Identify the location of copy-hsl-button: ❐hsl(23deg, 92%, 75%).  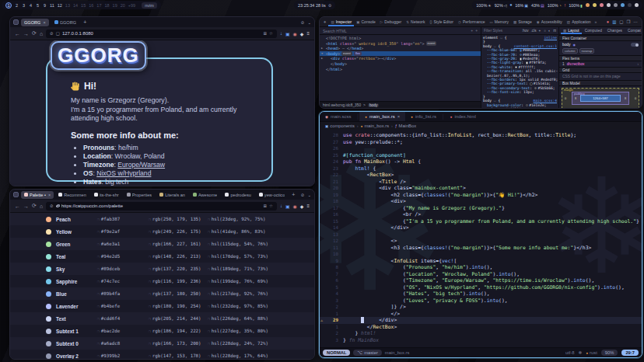
(236, 219).